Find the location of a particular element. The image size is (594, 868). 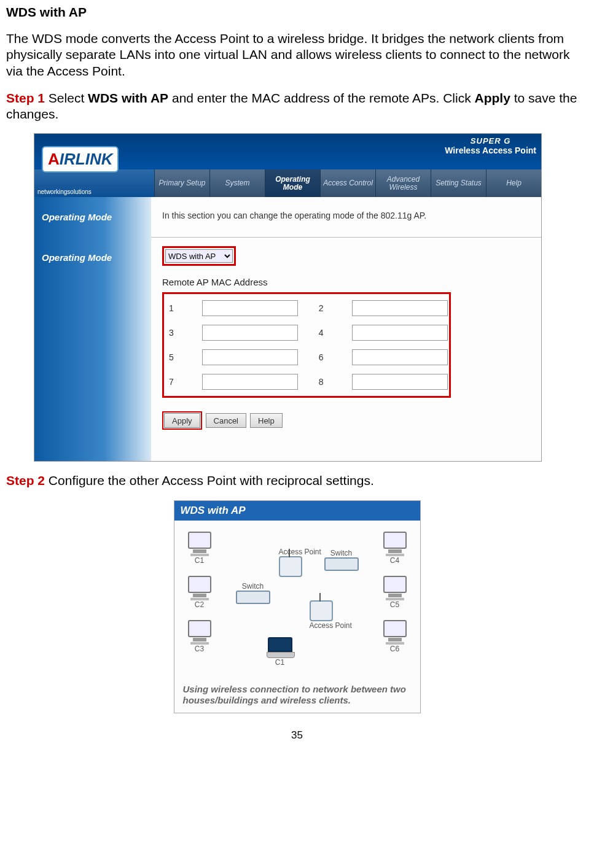

section-row-1: Operating Mode In this section you can c… is located at coordinates (346, 217).